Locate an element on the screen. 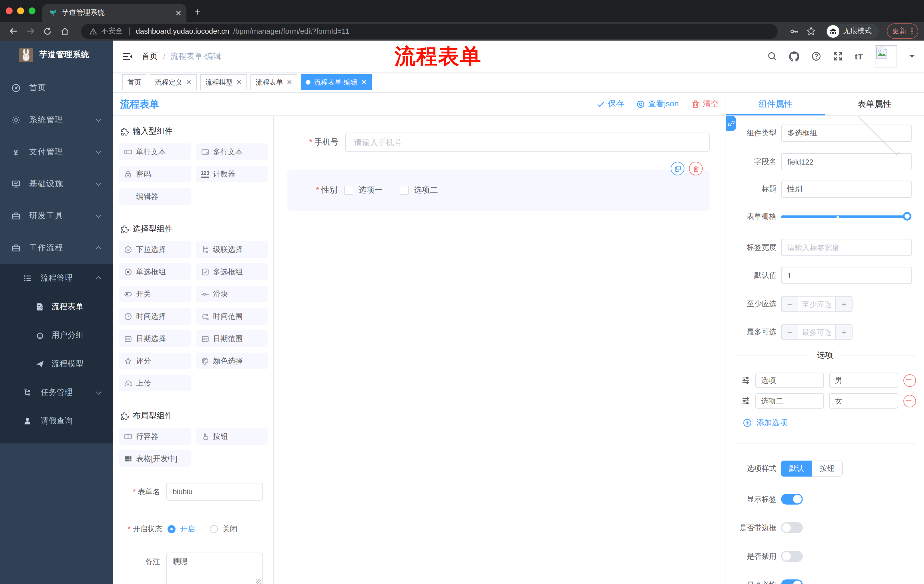  component-upload: 上传 is located at coordinates (155, 383).